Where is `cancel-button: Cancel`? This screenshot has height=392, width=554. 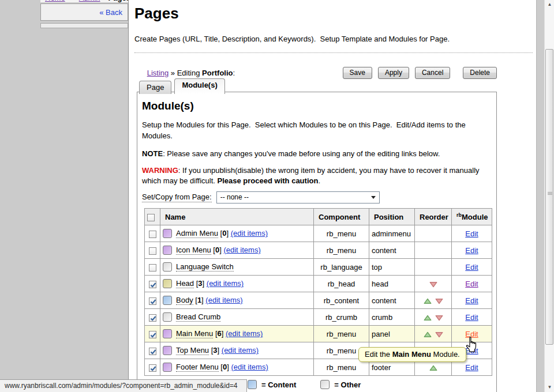 cancel-button: Cancel is located at coordinates (433, 73).